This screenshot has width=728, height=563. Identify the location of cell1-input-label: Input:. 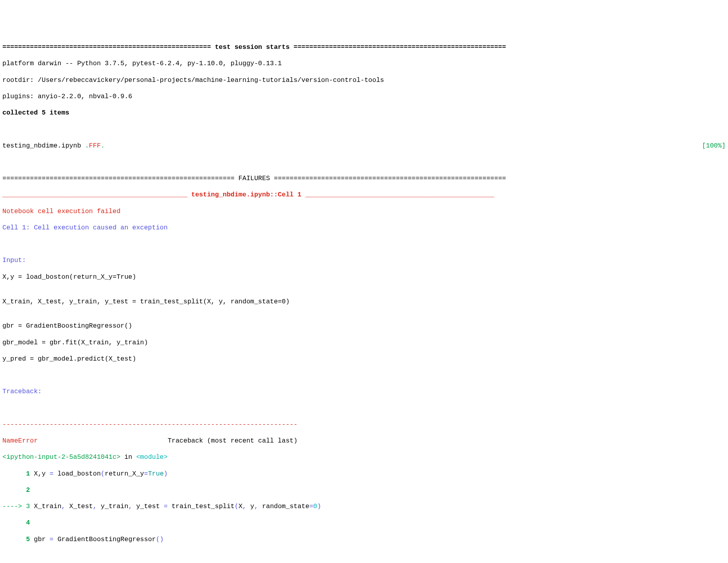
(364, 261).